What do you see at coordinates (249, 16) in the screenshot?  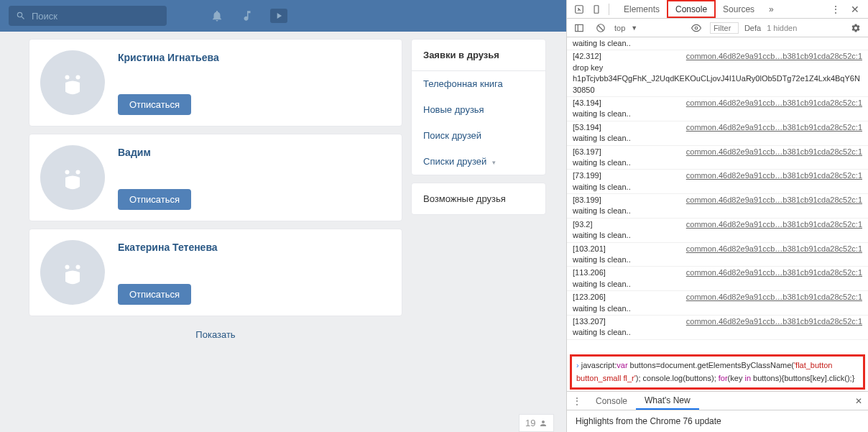 I see `header-icons` at bounding box center [249, 16].